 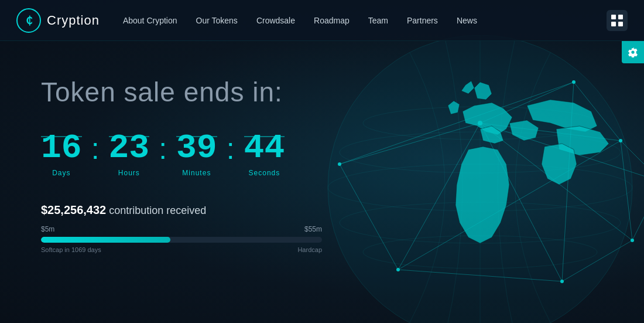 What do you see at coordinates (325, 229) in the screenshot?
I see `contribution-section: $25,256,432 contribution received $5m $5…` at bounding box center [325, 229].